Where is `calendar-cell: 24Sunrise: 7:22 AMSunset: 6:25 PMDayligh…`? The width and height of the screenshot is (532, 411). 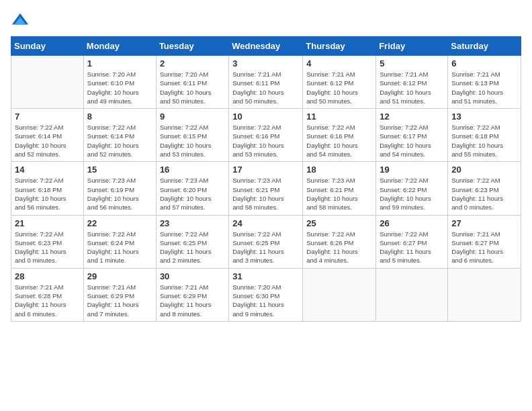
calendar-cell: 24Sunrise: 7:22 AMSunset: 6:25 PMDayligh… is located at coordinates (266, 242).